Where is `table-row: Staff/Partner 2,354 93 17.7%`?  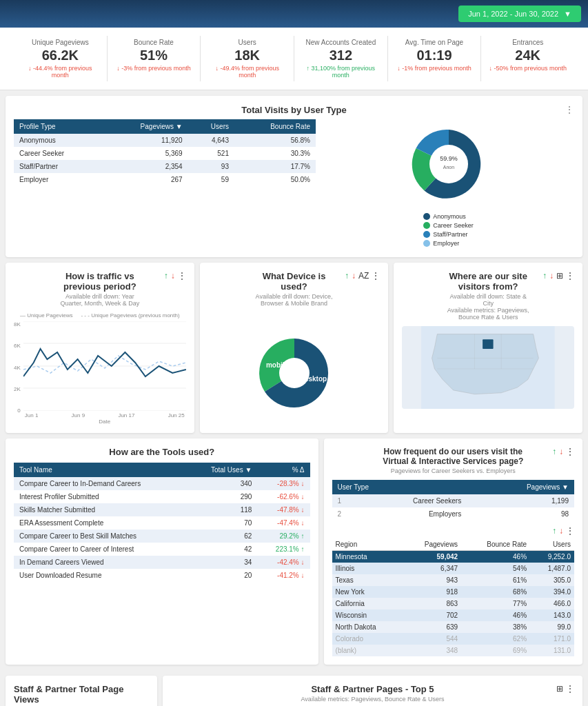 table-row: Staff/Partner 2,354 93 17.7% is located at coordinates (165, 167).